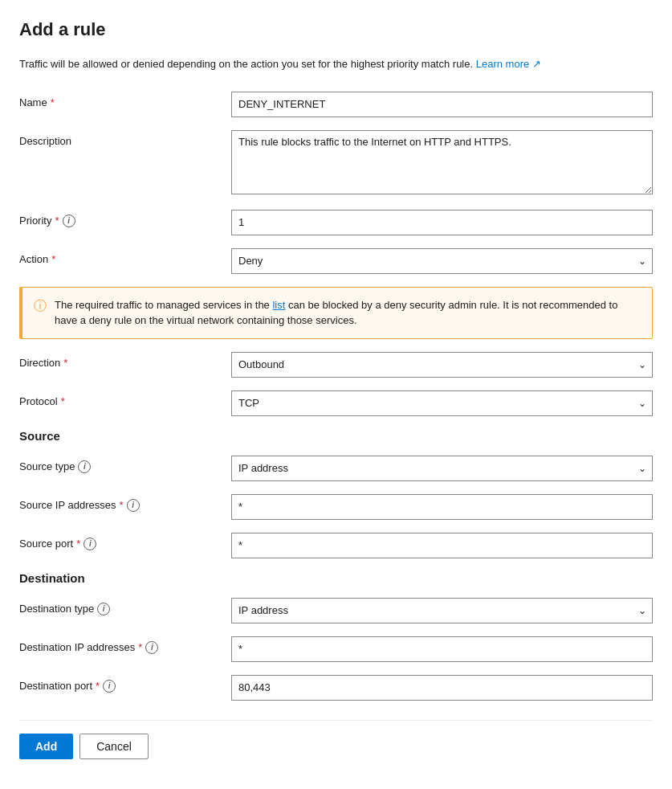 This screenshot has height=789, width=672. I want to click on action-row: Action * Deny Allow AlwaysAllow ⌄, so click(336, 261).